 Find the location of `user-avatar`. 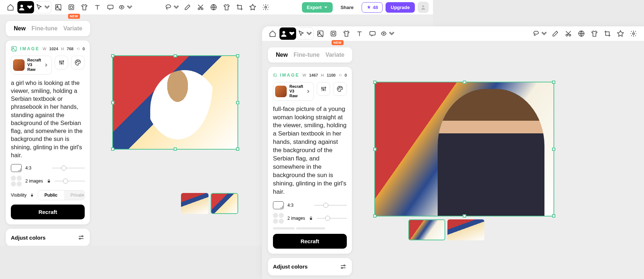

user-avatar is located at coordinates (423, 7).